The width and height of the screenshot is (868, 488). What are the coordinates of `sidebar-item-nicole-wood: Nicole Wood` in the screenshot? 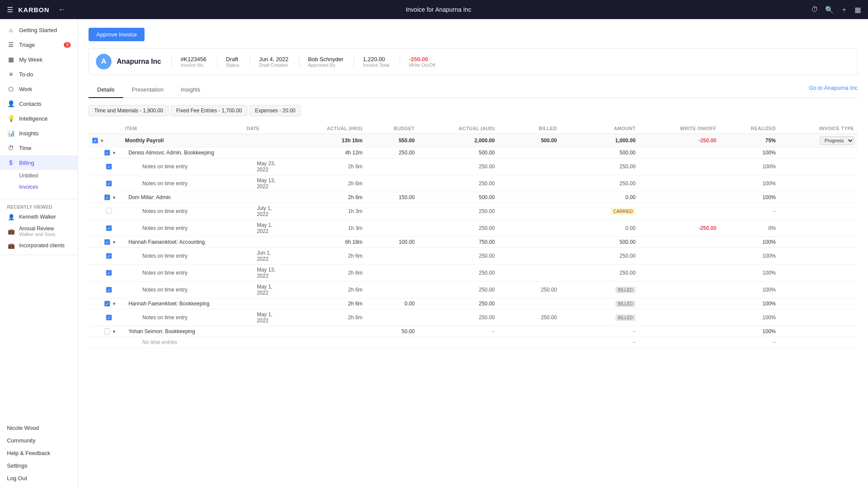 It's located at (39, 428).